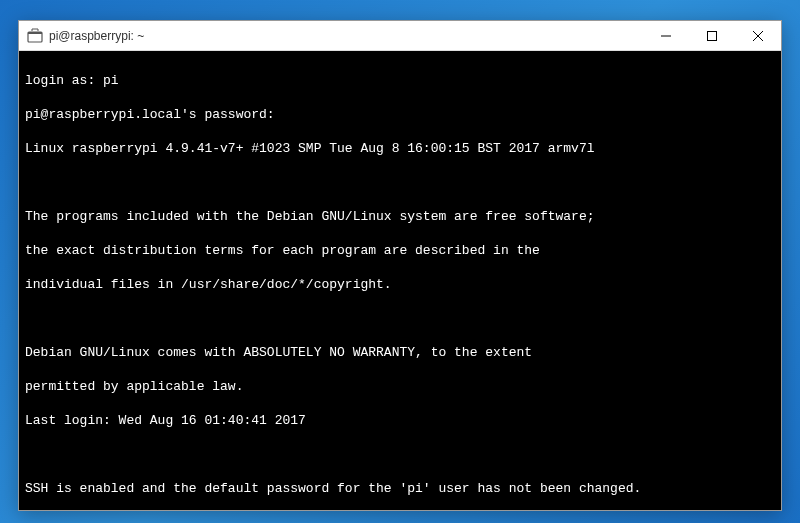 This screenshot has height=523, width=800. Describe the element at coordinates (35, 36) in the screenshot. I see `app-icon` at that location.